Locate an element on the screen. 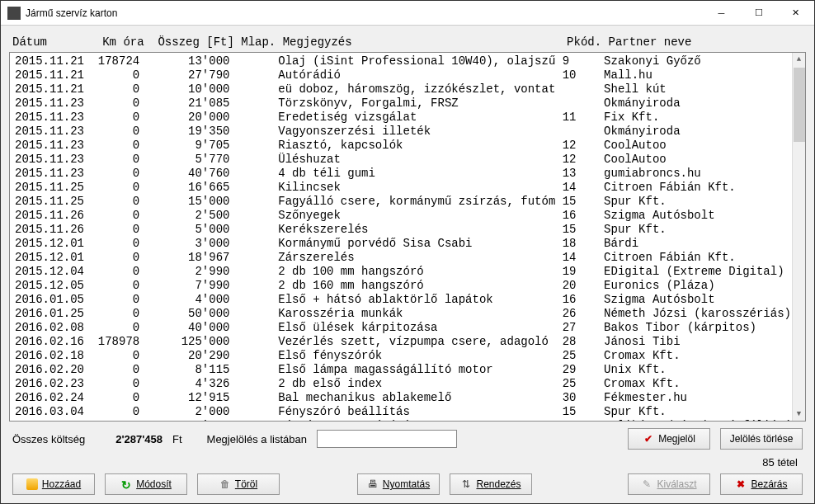  add-icon is located at coordinates (32, 484).